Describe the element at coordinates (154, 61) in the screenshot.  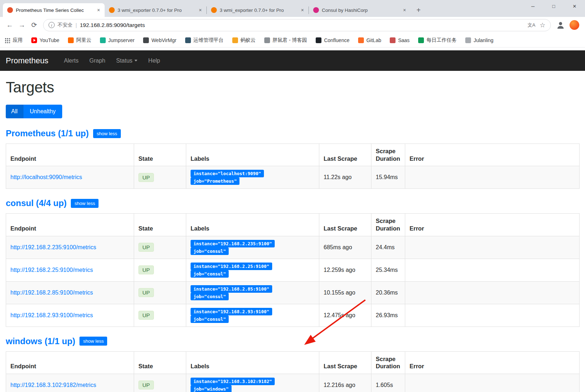
I see `nav-item-help: Help` at that location.